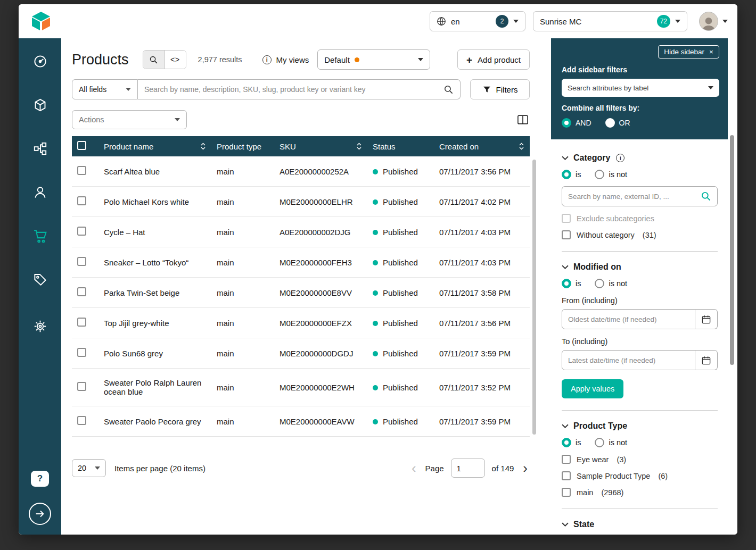  What do you see at coordinates (523, 120) in the screenshot?
I see `column-settings-icon` at bounding box center [523, 120].